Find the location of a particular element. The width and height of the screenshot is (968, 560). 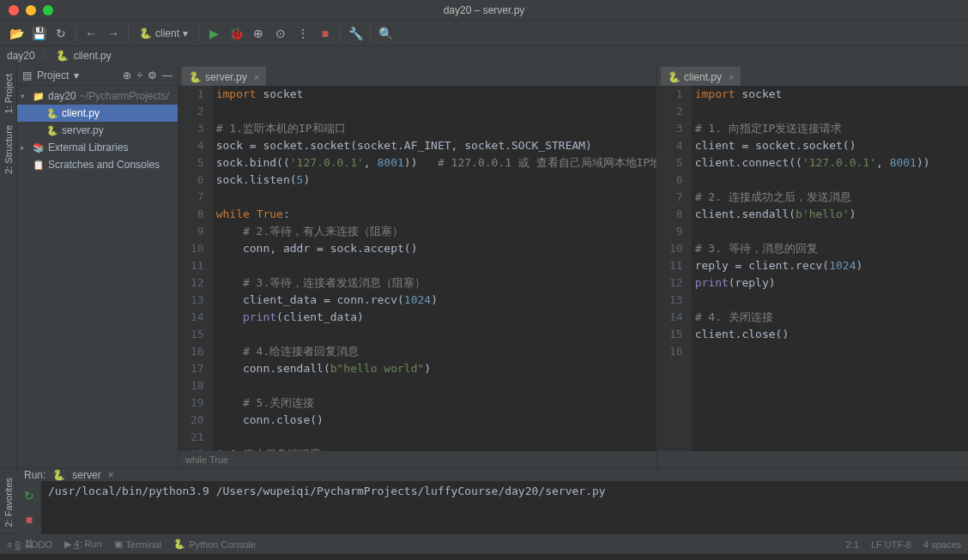

maximize-window-icon is located at coordinates (48, 10).